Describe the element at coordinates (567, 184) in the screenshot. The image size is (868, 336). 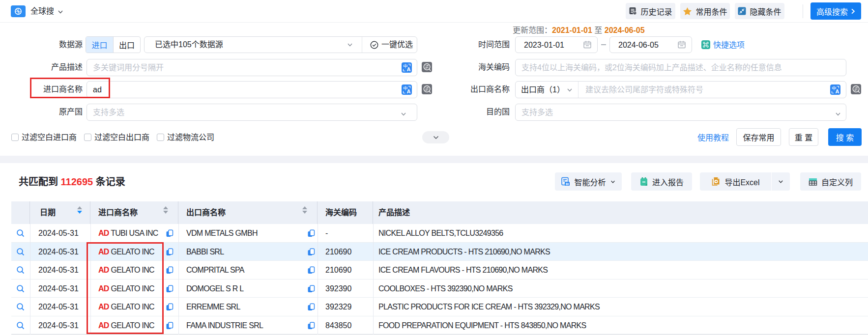
I see `svg-text: BI` at that location.